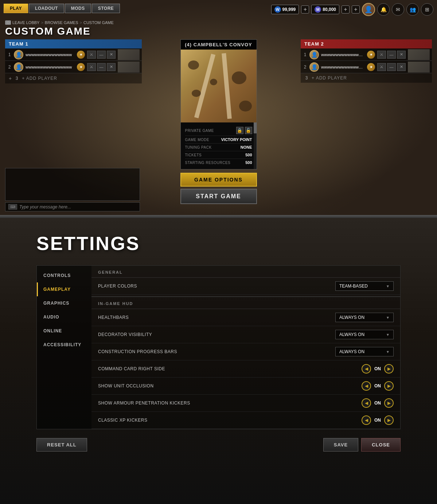  I want to click on team1-player1-icon2: —, so click(101, 55).